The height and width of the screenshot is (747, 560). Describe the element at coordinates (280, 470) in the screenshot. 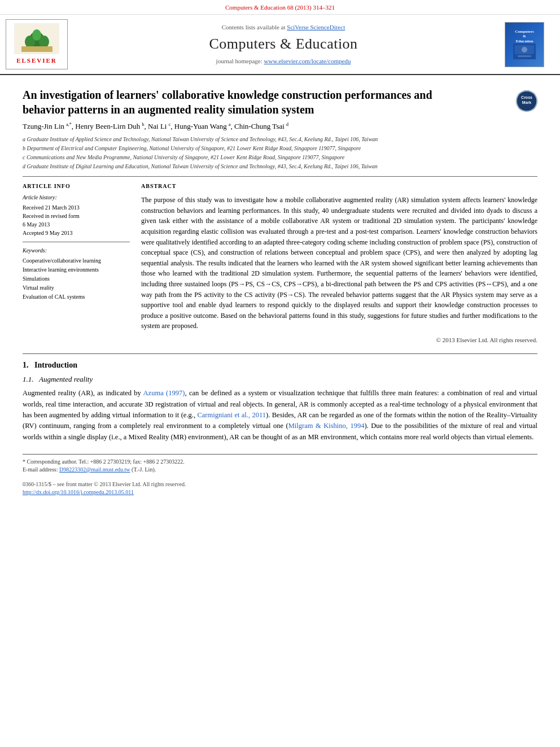

I see `email-line: E-mail address: D98223302@mail.ntust.edu…` at that location.